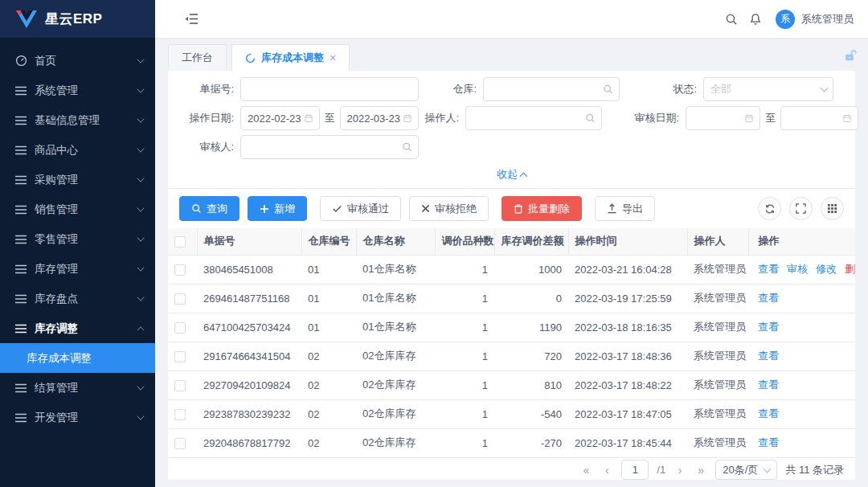 The height and width of the screenshot is (487, 868). What do you see at coordinates (77, 239) in the screenshot?
I see `sidebar-item-retail: 零售管理` at bounding box center [77, 239].